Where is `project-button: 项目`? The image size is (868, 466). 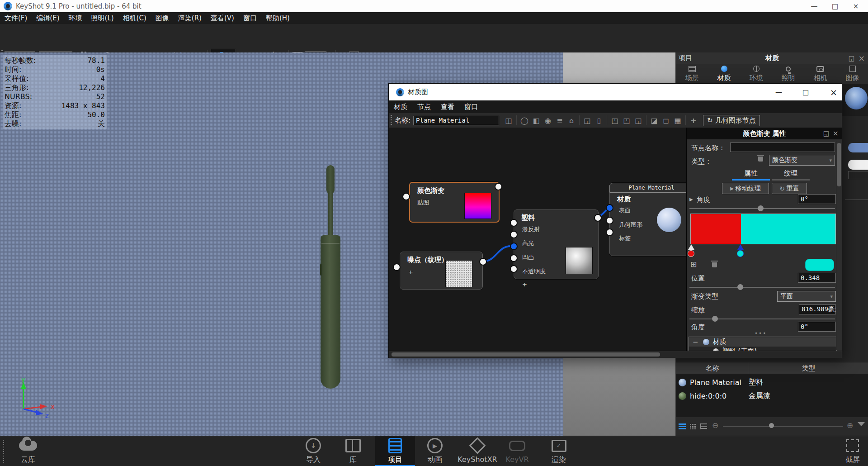
project-button: 项目 is located at coordinates (395, 451).